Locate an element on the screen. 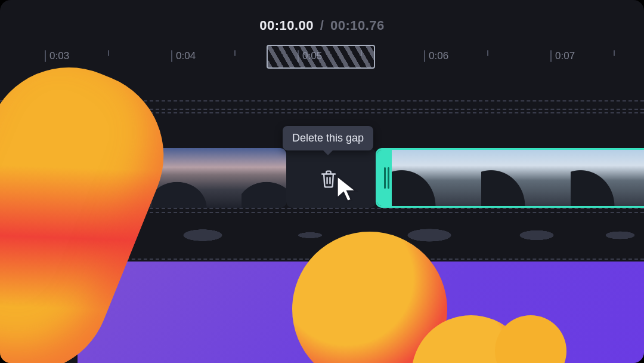 The image size is (644, 363). timeline-selection-range is located at coordinates (321, 57).